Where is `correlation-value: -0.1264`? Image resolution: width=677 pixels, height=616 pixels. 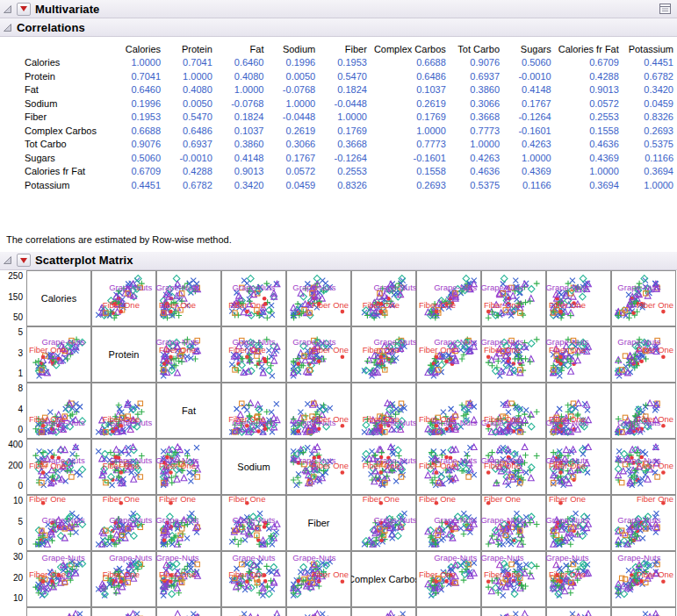
correlation-value: -0.1264 is located at coordinates (344, 158).